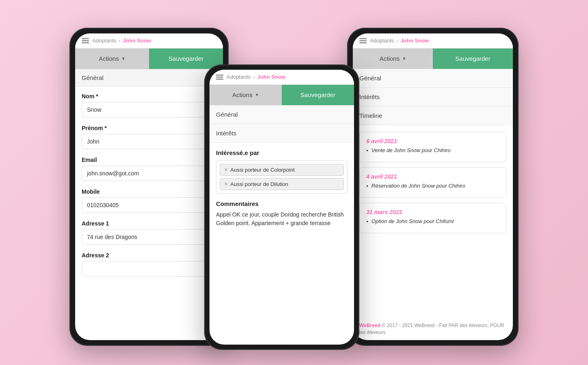 The height and width of the screenshot is (365, 588). What do you see at coordinates (149, 160) in the screenshot?
I see `email-label: Email` at bounding box center [149, 160].